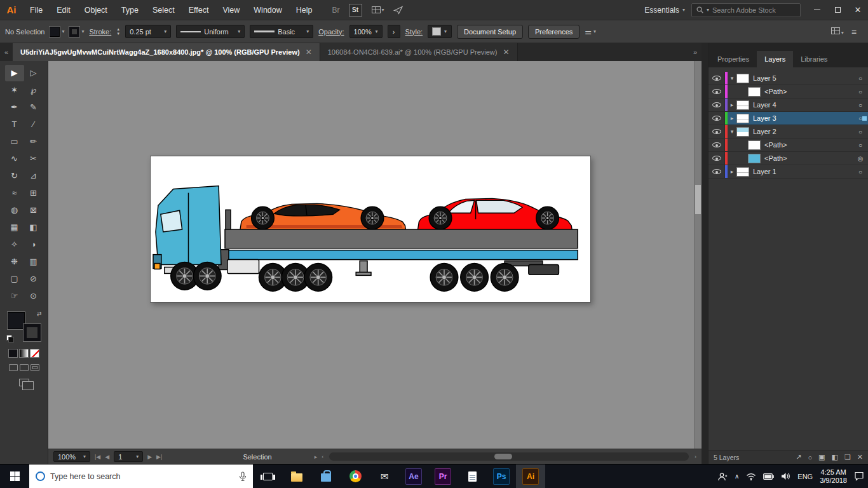 This screenshot has height=488, width=868. I want to click on rotate-tool: ↻, so click(15, 176).